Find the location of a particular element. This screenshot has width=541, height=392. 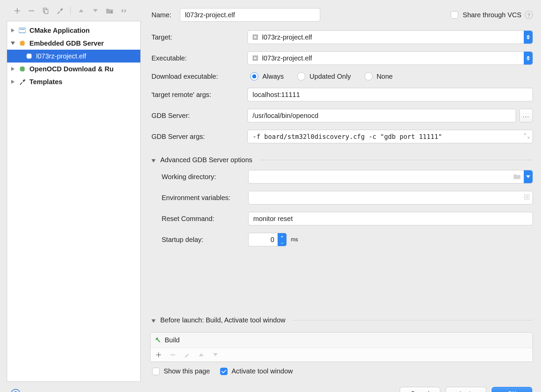

radio-always: Always is located at coordinates (267, 76).